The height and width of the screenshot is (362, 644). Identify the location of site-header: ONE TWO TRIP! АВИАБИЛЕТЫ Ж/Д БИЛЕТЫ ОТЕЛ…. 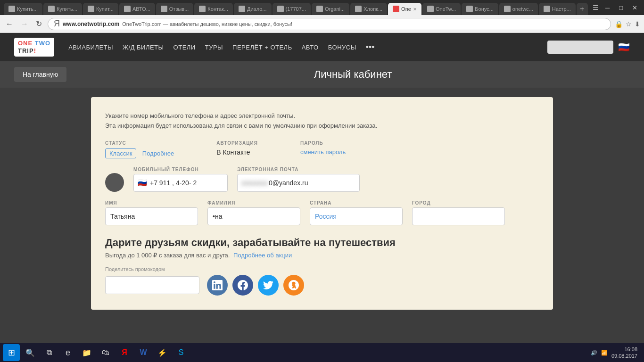
(322, 47).